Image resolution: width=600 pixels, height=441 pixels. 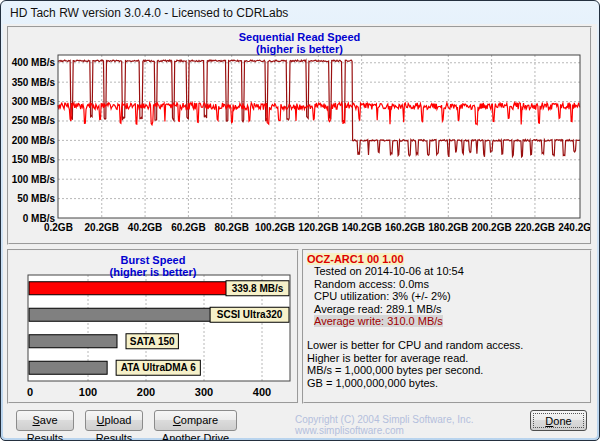 I want to click on info-line: Random access: 0.0ms, so click(x=448, y=284).